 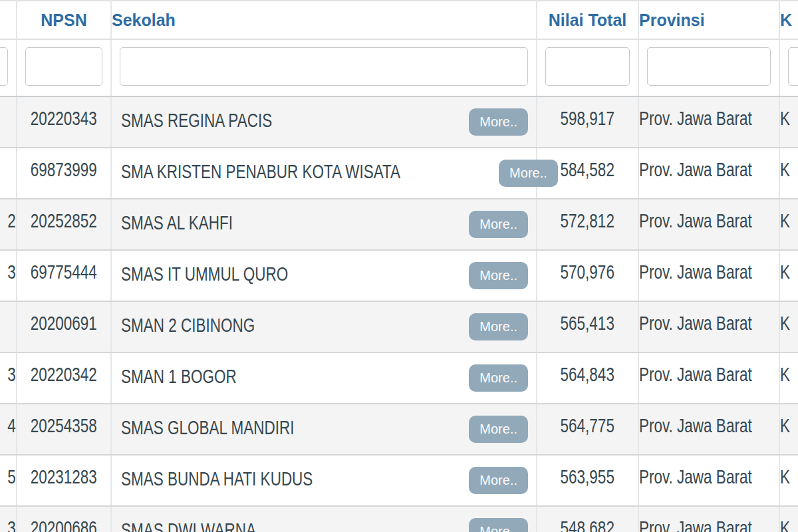 What do you see at coordinates (588, 122) in the screenshot?
I see `cell-nilai-total: 598,917` at bounding box center [588, 122].